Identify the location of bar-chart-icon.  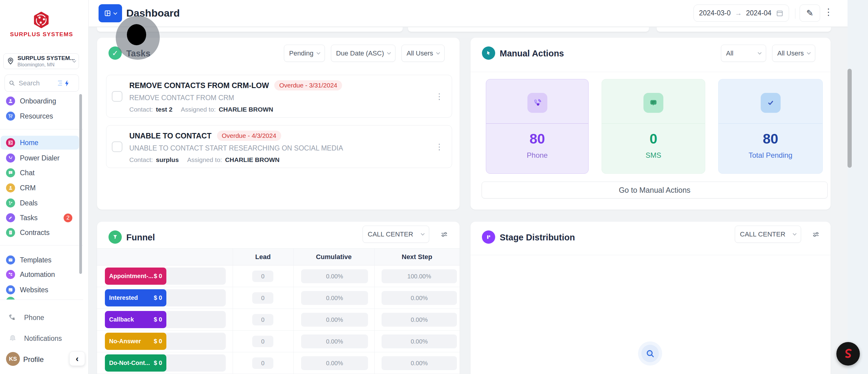
(489, 237).